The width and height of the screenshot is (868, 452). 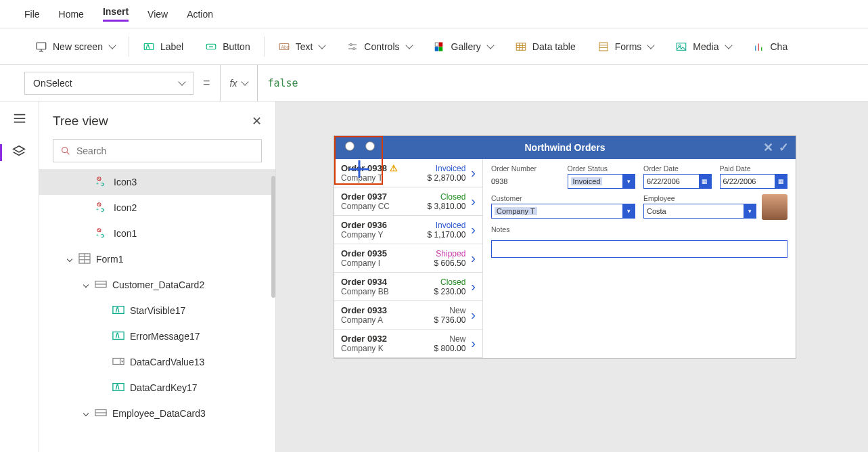 What do you see at coordinates (678, 181) in the screenshot?
I see `order-date-picker: 6/22/2006▦` at bounding box center [678, 181].